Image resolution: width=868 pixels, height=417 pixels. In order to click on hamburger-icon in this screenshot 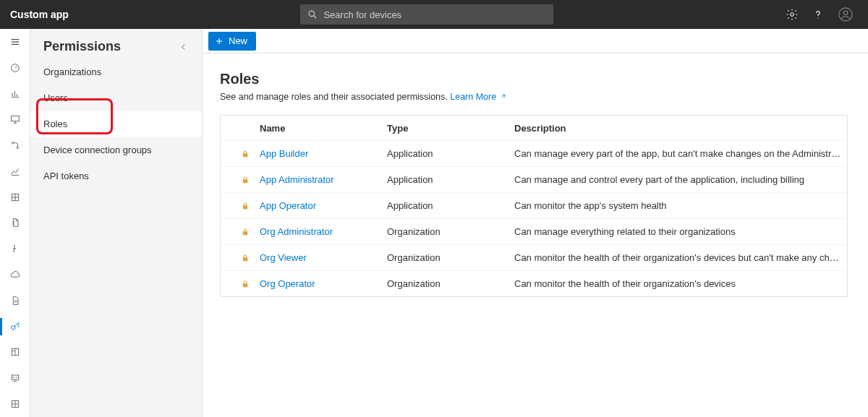, I will do `click(14, 42)`.